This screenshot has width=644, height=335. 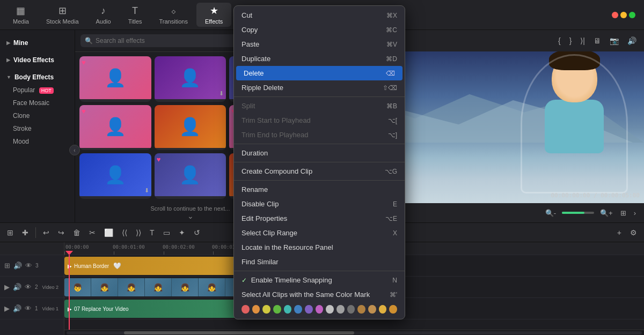 What do you see at coordinates (319, 88) in the screenshot?
I see `ctx-ripple-delete: Ripple Delete ⇧⌫` at bounding box center [319, 88].